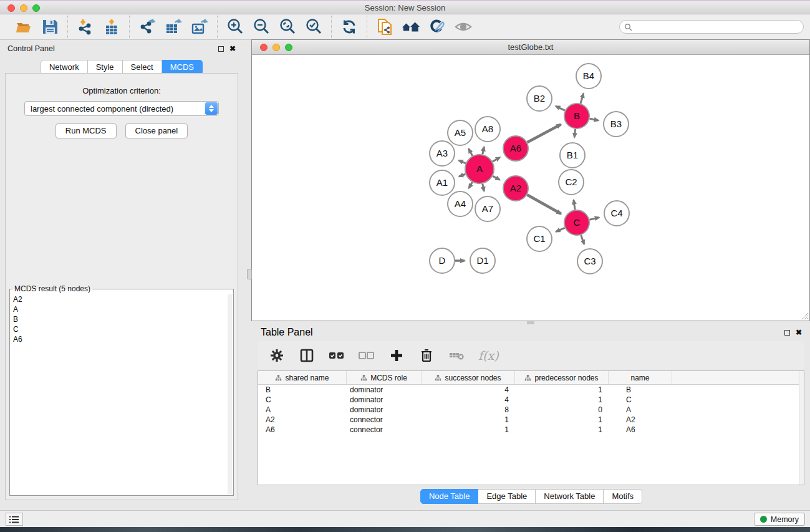 The image size is (810, 532). Describe the element at coordinates (147, 27) in the screenshot. I see `export-network-icon` at that location.